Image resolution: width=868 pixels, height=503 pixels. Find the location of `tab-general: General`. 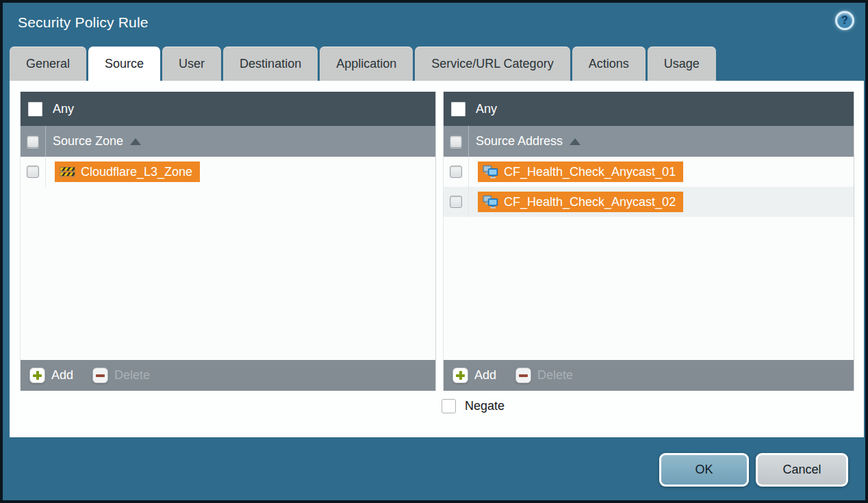

tab-general: General is located at coordinates (48, 64).